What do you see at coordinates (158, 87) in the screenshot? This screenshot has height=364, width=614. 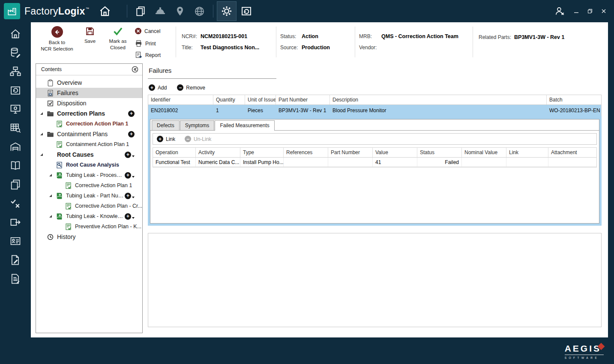 I see `add-failure-button: +Add` at bounding box center [158, 87].